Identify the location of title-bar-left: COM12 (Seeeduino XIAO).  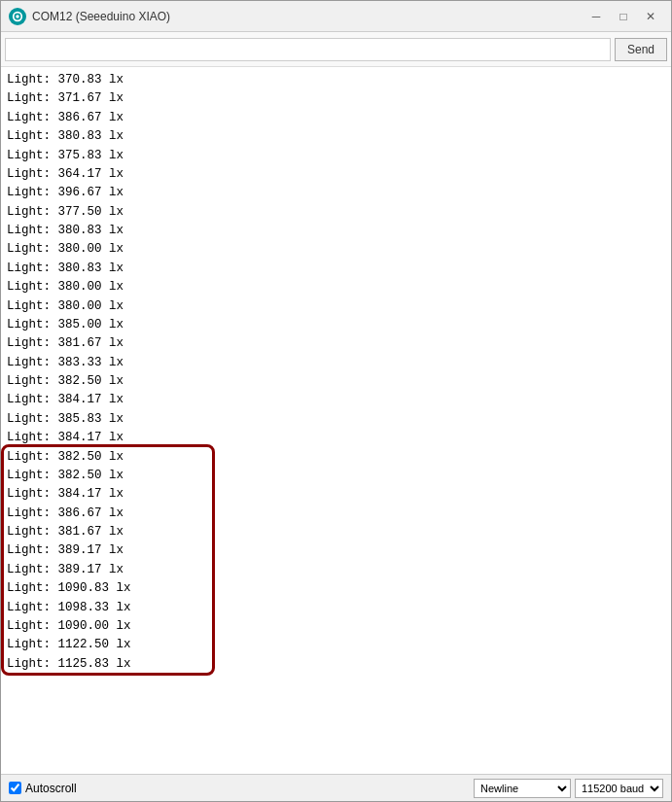
(89, 17).